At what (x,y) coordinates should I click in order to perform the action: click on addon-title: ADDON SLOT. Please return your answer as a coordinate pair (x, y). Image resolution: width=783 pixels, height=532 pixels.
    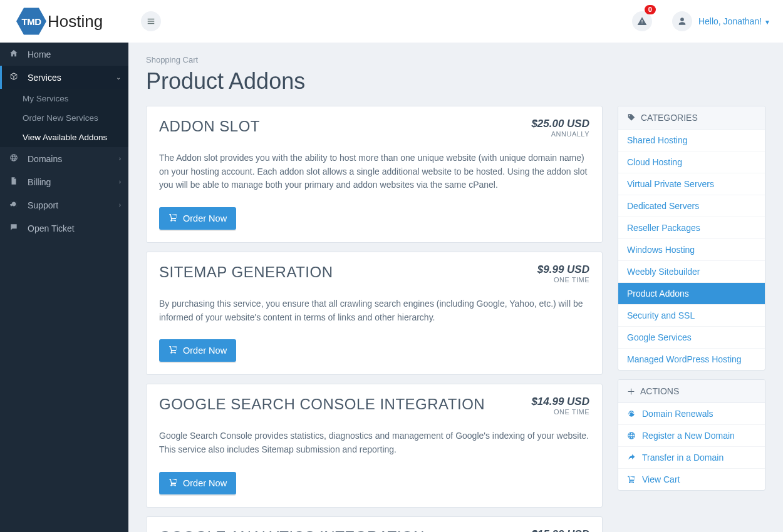
    Looking at the image, I should click on (209, 126).